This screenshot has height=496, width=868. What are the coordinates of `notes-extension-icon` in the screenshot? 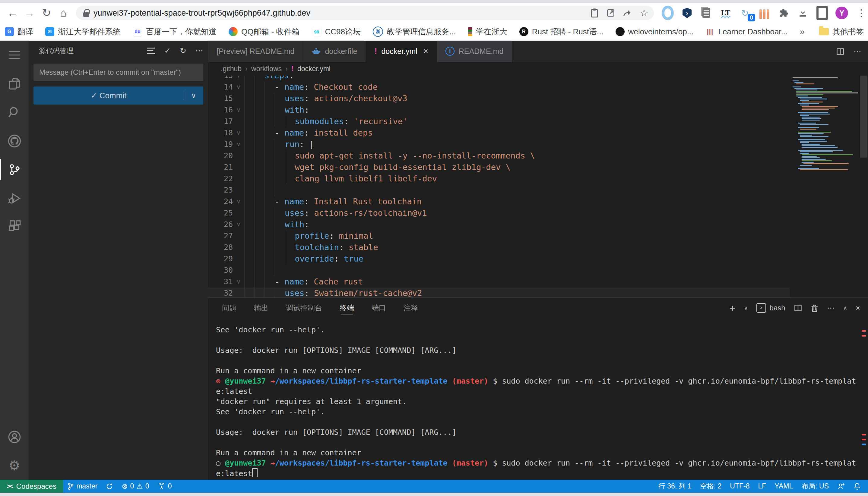 It's located at (706, 13).